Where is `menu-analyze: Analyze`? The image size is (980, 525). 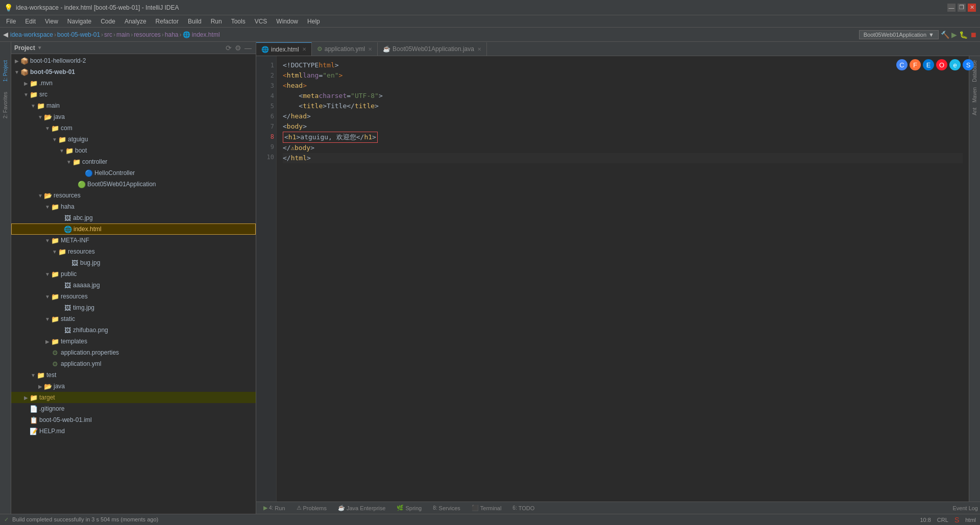
menu-analyze: Analyze is located at coordinates (136, 21).